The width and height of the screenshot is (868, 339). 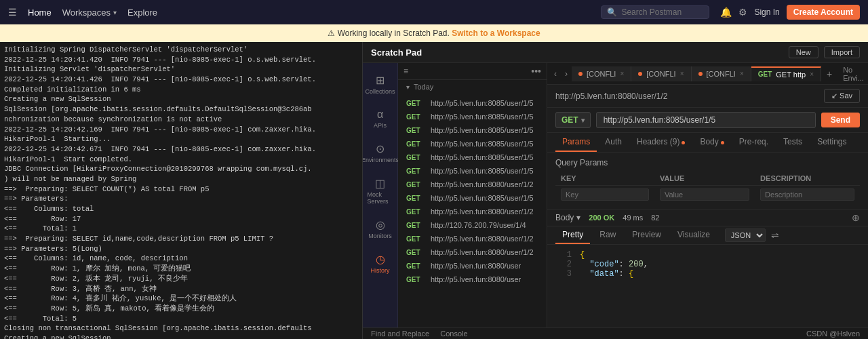 What do you see at coordinates (655, 218) in the screenshot?
I see `response-size: 82` at bounding box center [655, 218].